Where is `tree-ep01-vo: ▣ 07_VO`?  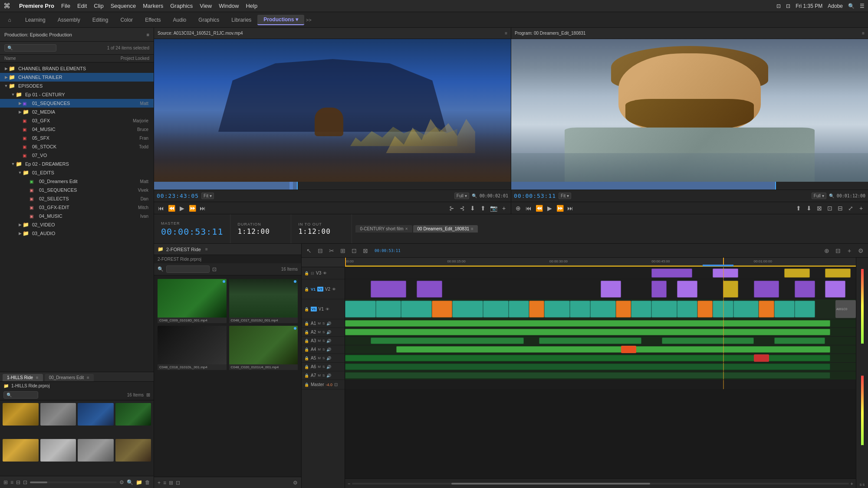 tree-ep01-vo: ▣ 07_VO is located at coordinates (77, 155).